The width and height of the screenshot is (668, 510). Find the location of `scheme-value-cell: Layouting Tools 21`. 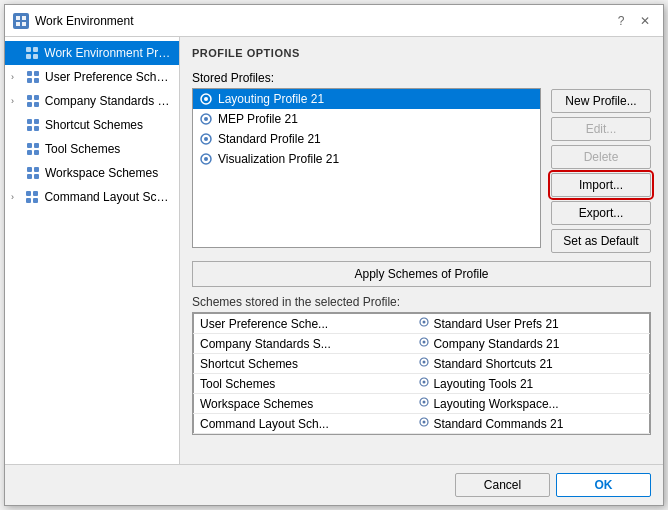

scheme-value-cell: Layouting Tools 21 is located at coordinates (530, 384).